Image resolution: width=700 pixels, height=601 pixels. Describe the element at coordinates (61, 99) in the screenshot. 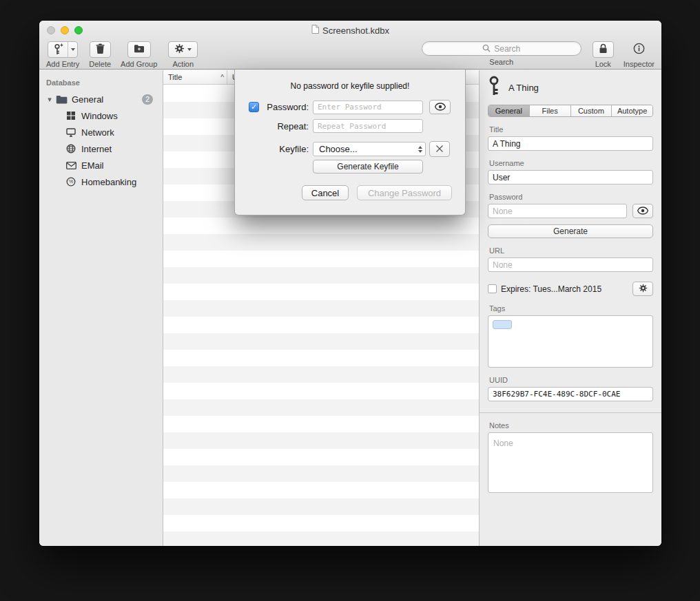

I see `folder-icon` at that location.